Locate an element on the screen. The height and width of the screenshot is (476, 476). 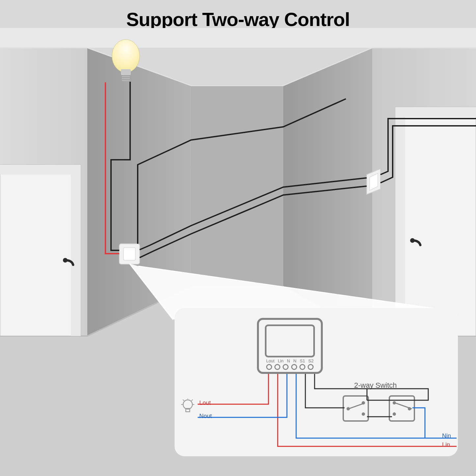
term-lin: Lin is located at coordinates (281, 361).